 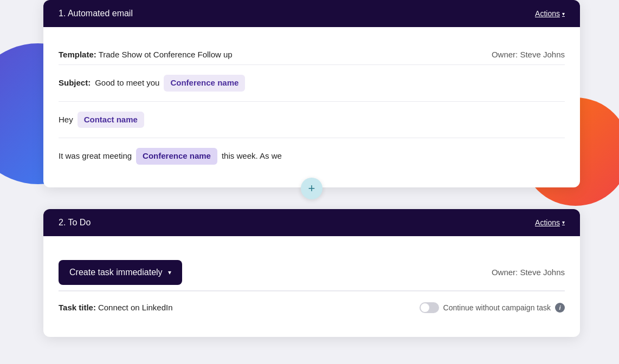 What do you see at coordinates (312, 188) in the screenshot?
I see `add-step-wrapper: +` at bounding box center [312, 188].